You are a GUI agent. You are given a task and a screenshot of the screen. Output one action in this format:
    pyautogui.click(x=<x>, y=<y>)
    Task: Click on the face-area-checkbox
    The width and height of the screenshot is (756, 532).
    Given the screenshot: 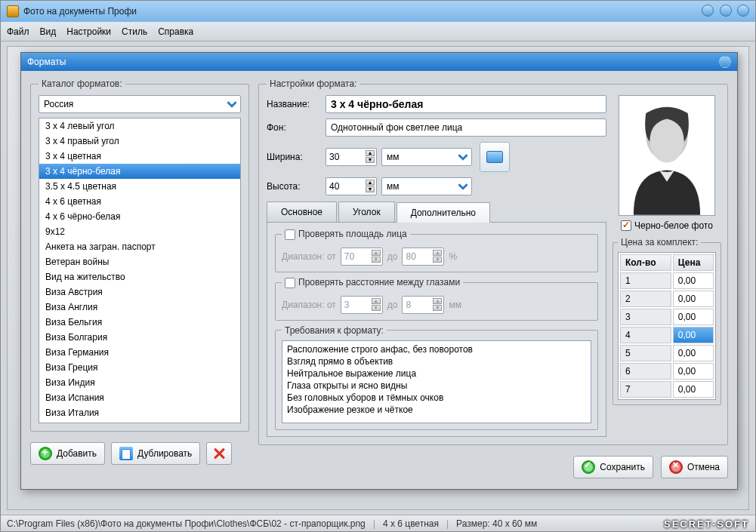 What is the action you would take?
    pyautogui.click(x=290, y=235)
    